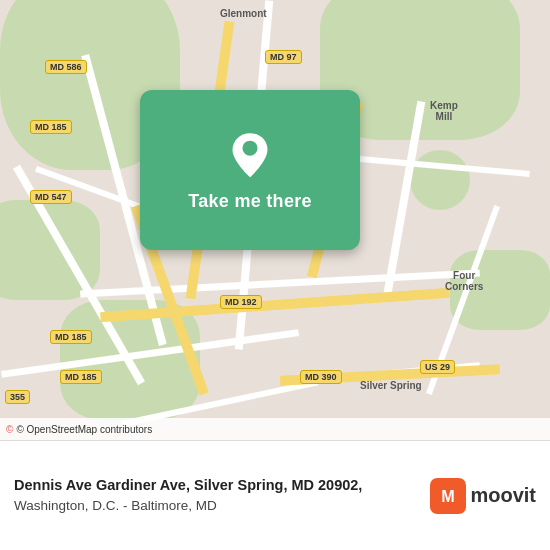  What do you see at coordinates (503, 496) in the screenshot?
I see `moovit-text: moovit` at bounding box center [503, 496].